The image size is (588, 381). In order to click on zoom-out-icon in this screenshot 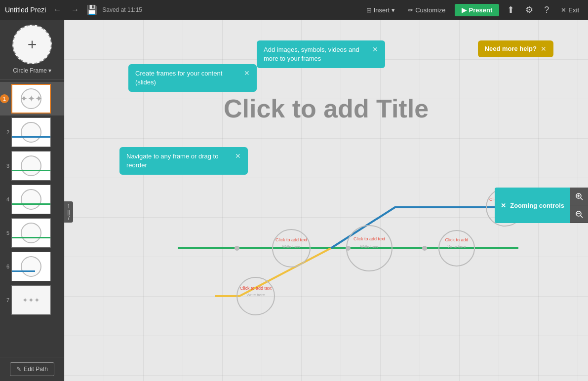, I will do `click(579, 214)`.